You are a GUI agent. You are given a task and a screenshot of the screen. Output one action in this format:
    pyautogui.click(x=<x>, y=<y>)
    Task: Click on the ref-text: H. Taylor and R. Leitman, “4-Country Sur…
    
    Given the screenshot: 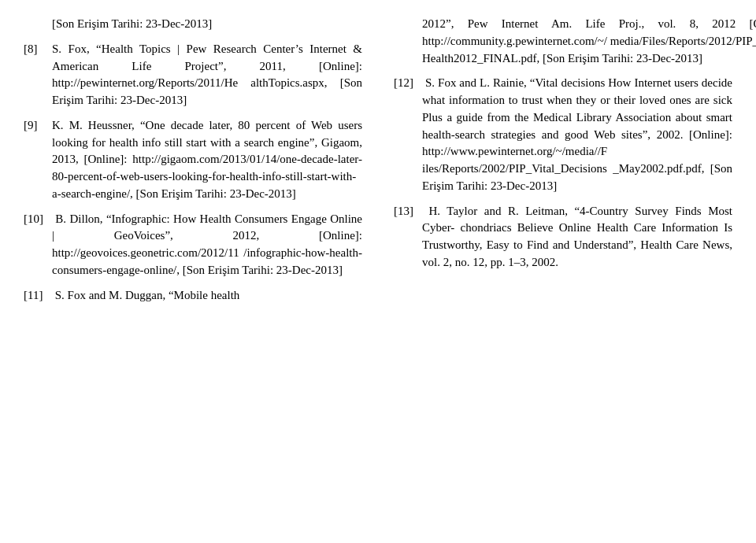 What is the action you would take?
    pyautogui.click(x=577, y=238)
    